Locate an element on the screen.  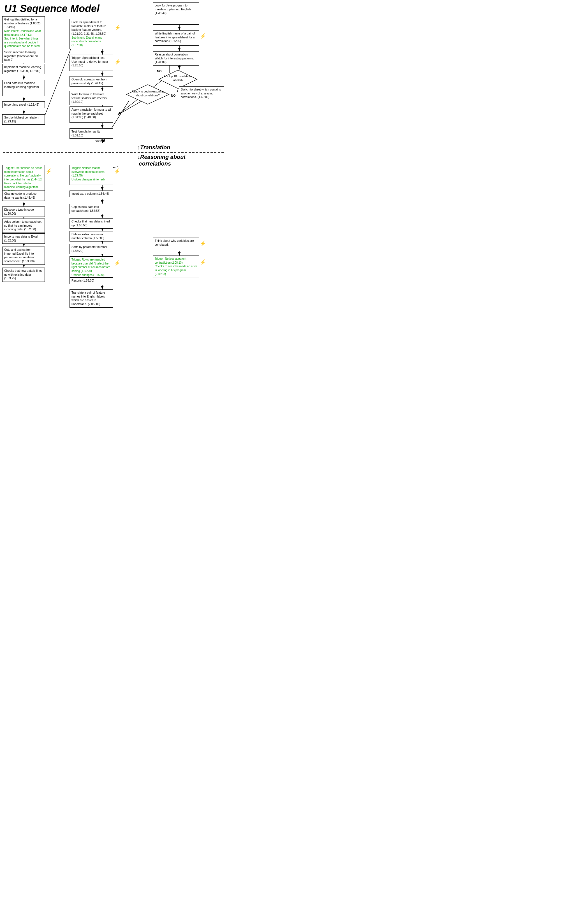
box-resorts: Resorts (1.55:30) is located at coordinates (91, 281).